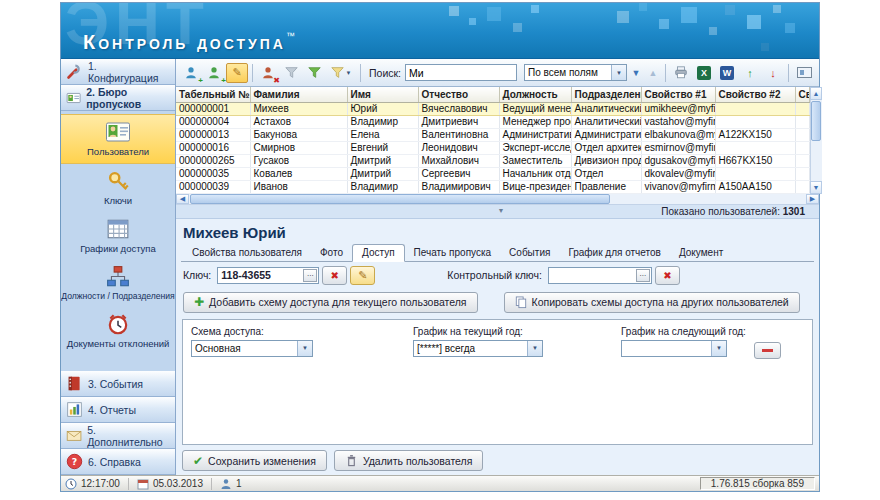 This screenshot has width=880, height=500. Describe the element at coordinates (252, 348) in the screenshot. I see `scheme-combobox: Основная ▼` at that location.